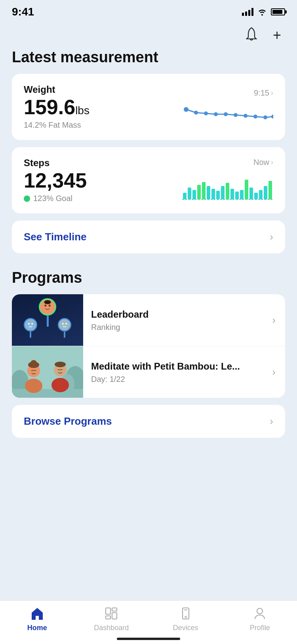 The height and width of the screenshot is (644, 297). Describe the element at coordinates (68, 421) in the screenshot. I see `browse-programs-label: Browse Programs` at that location.